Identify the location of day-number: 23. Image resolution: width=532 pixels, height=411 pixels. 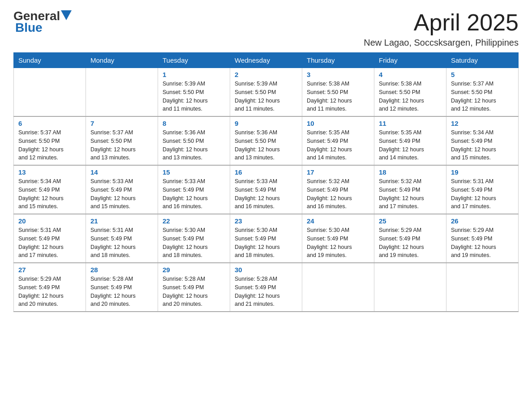
(266, 221).